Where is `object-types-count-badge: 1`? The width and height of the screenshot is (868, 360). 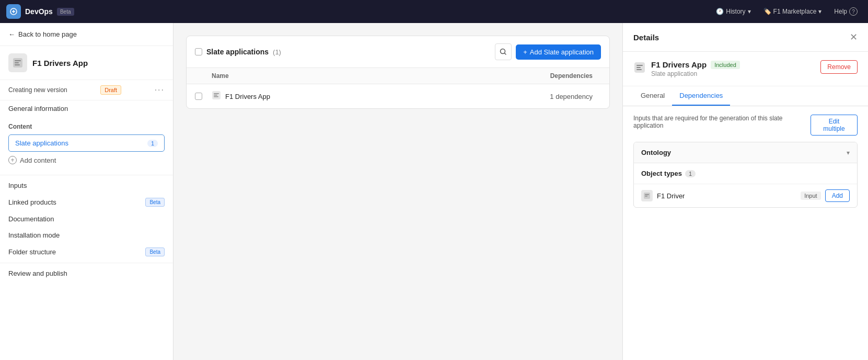
object-types-count-badge: 1 is located at coordinates (690, 174).